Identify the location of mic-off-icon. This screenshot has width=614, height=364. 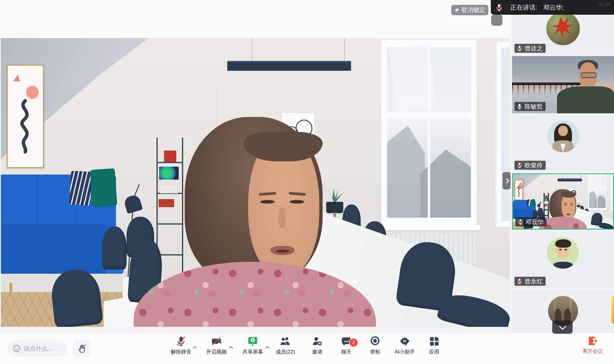
(181, 341).